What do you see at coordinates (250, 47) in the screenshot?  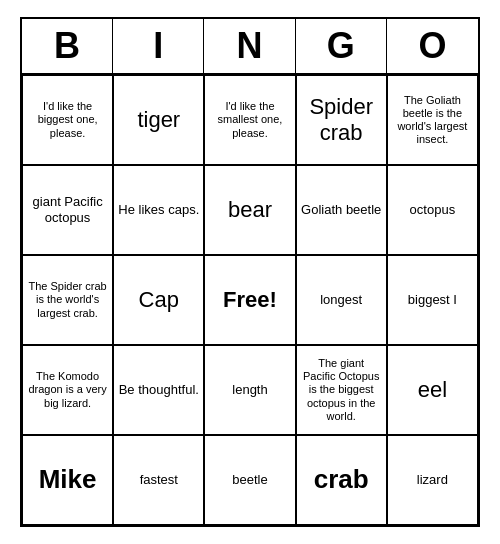 I see `bingo-header: BINGO` at bounding box center [250, 47].